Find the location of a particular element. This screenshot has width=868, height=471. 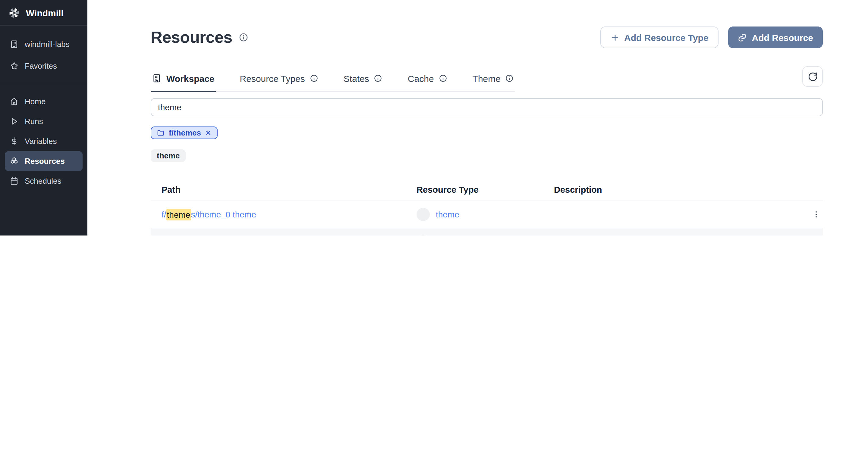

windmill-logo-icon is located at coordinates (14, 13).